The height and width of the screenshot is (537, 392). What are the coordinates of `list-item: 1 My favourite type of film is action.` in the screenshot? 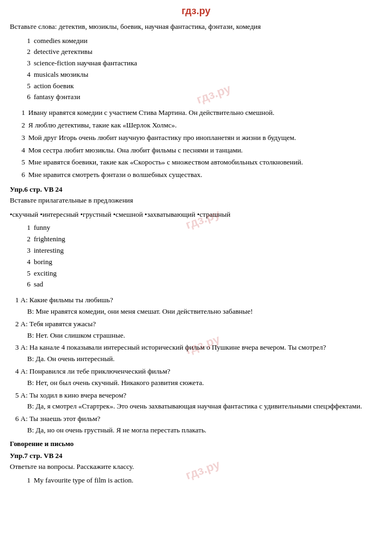 It's located at (201, 480).